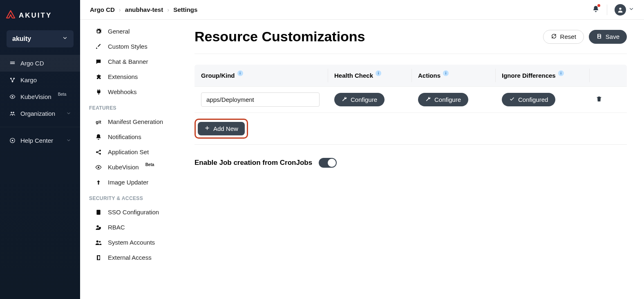 This screenshot has height=299, width=644. I want to click on settings-item-webhooks: Webhooks, so click(133, 92).